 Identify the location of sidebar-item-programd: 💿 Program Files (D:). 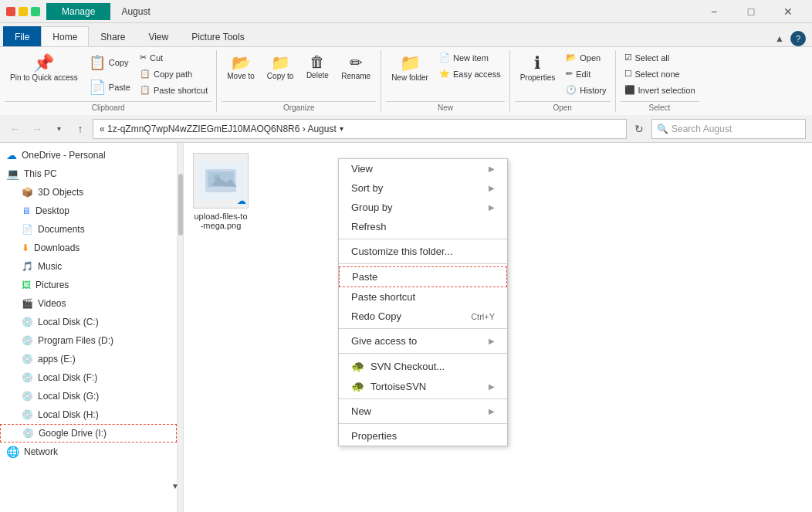
(88, 341).